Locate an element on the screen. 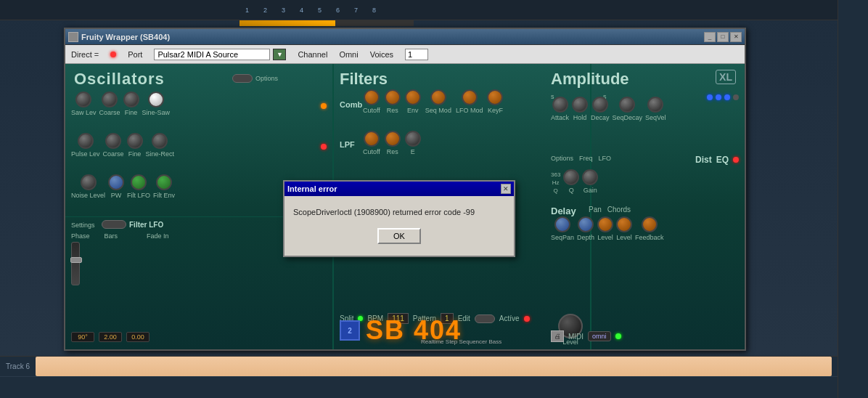 This screenshot has width=868, height=398. lfo-sub-labels: Phase Bars Fade In is located at coordinates (120, 236).